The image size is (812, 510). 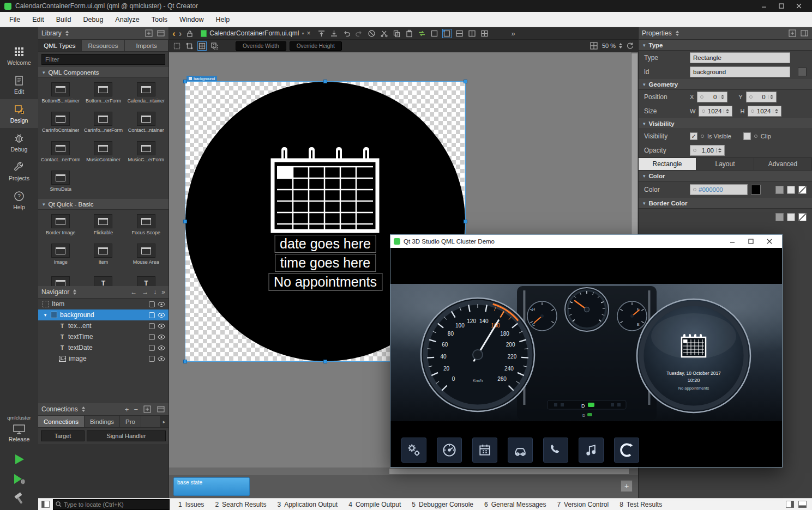 What do you see at coordinates (308, 505) in the screenshot?
I see `output-pane-button: 3Application Output` at bounding box center [308, 505].